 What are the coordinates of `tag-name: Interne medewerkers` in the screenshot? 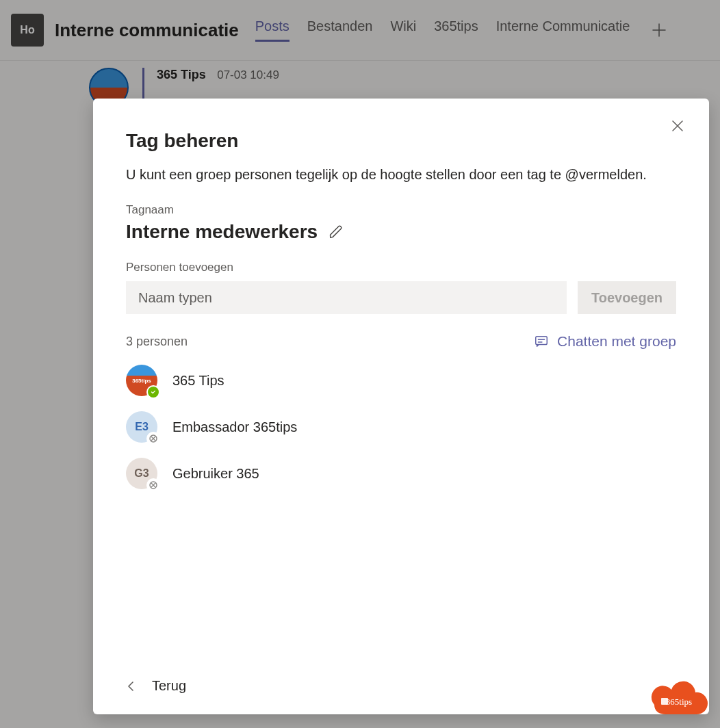 It's located at (222, 232).